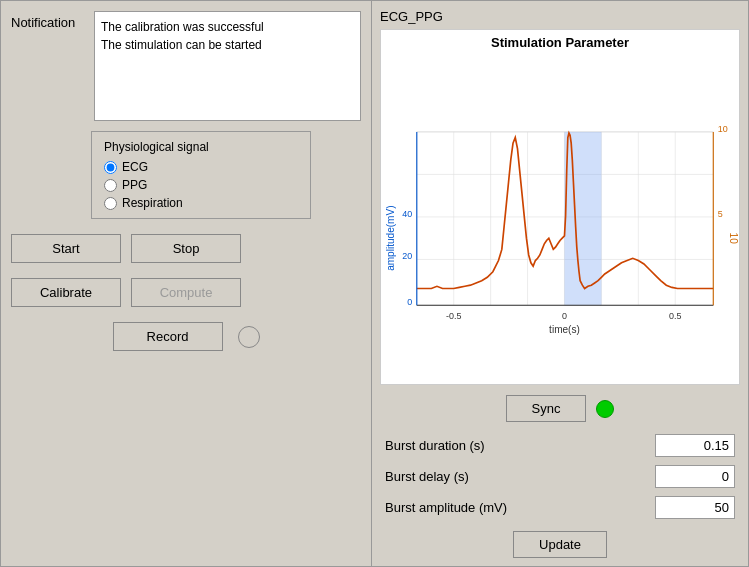 The width and height of the screenshot is (749, 567). I want to click on record-row: Record, so click(186, 336).